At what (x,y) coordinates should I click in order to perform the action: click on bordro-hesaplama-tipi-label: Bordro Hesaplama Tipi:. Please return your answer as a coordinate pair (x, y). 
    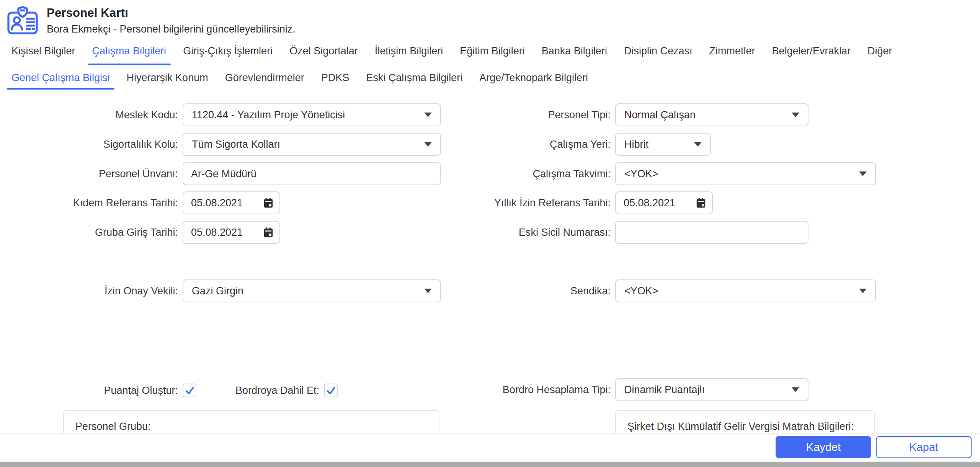
    Looking at the image, I should click on (550, 390).